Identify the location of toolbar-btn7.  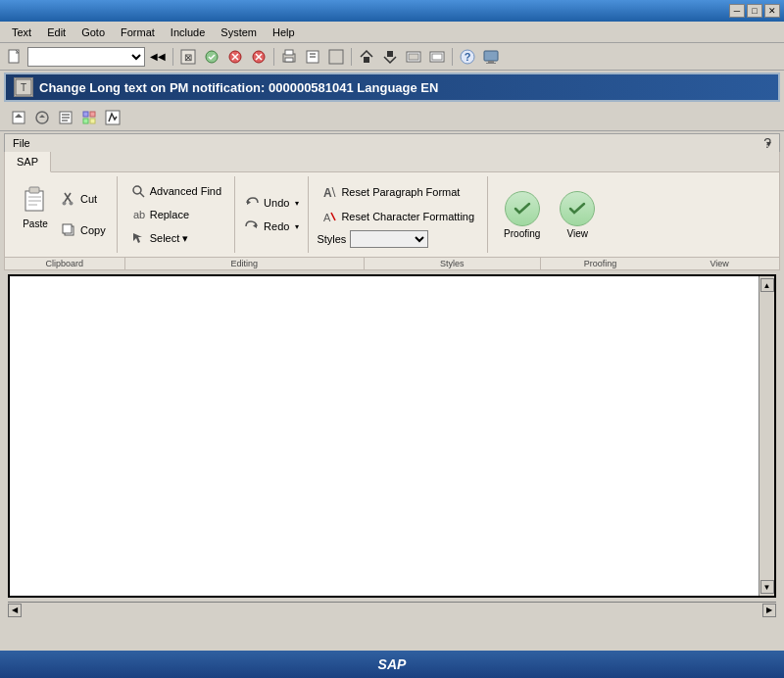
(367, 57).